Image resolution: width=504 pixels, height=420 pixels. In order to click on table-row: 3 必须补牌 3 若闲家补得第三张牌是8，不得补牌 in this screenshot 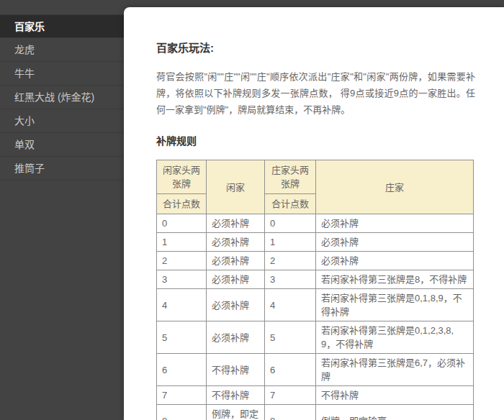, I will do `click(315, 280)`.